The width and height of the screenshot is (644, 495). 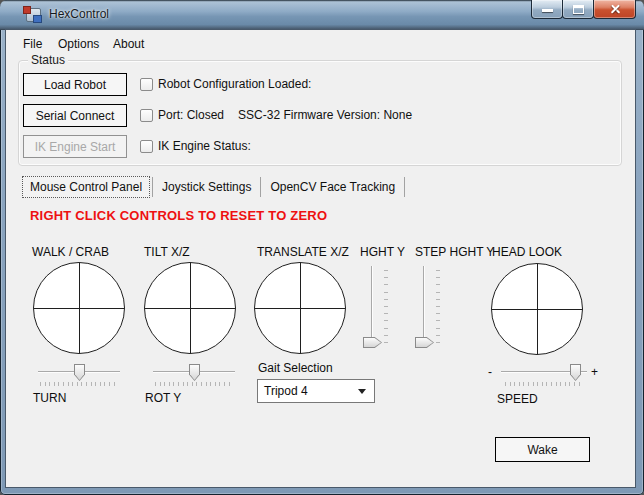 I want to click on wake-button: Wake, so click(x=542, y=450).